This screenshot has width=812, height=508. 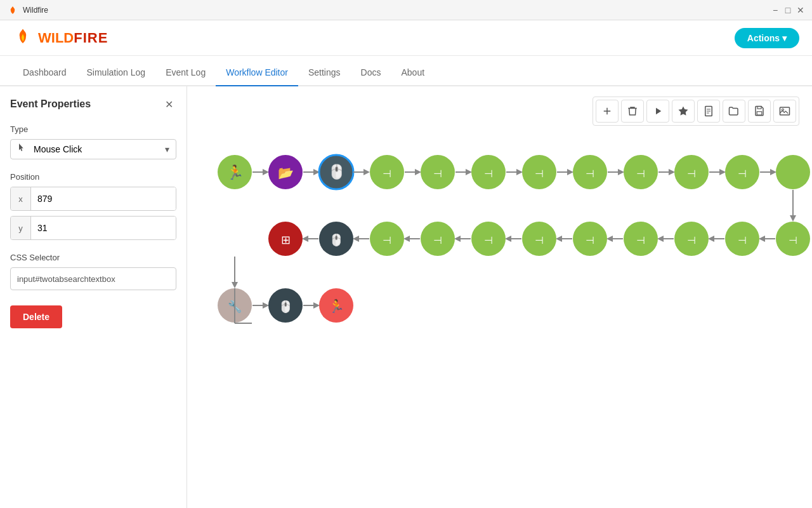 What do you see at coordinates (696, 111) in the screenshot?
I see `toolbar` at bounding box center [696, 111].